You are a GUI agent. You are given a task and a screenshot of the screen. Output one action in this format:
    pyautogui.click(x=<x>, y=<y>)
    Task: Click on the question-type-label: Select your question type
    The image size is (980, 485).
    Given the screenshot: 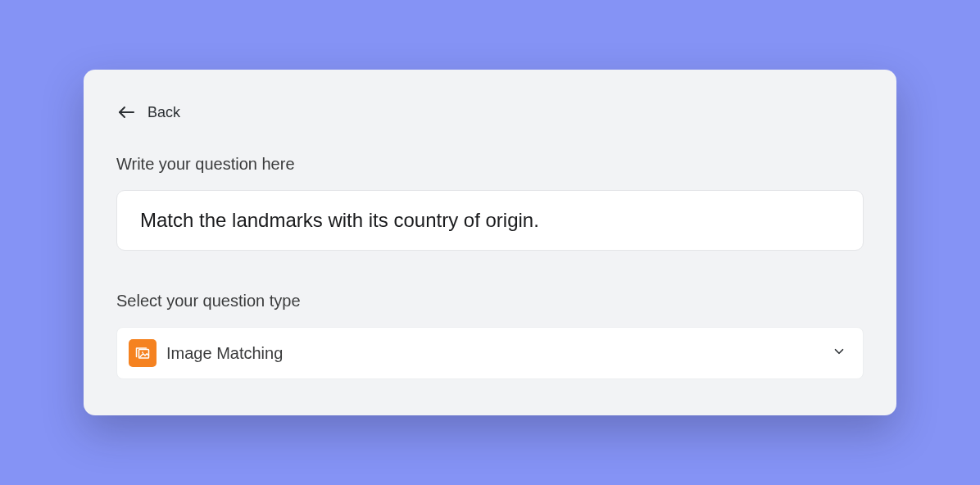 What is the action you would take?
    pyautogui.click(x=490, y=301)
    